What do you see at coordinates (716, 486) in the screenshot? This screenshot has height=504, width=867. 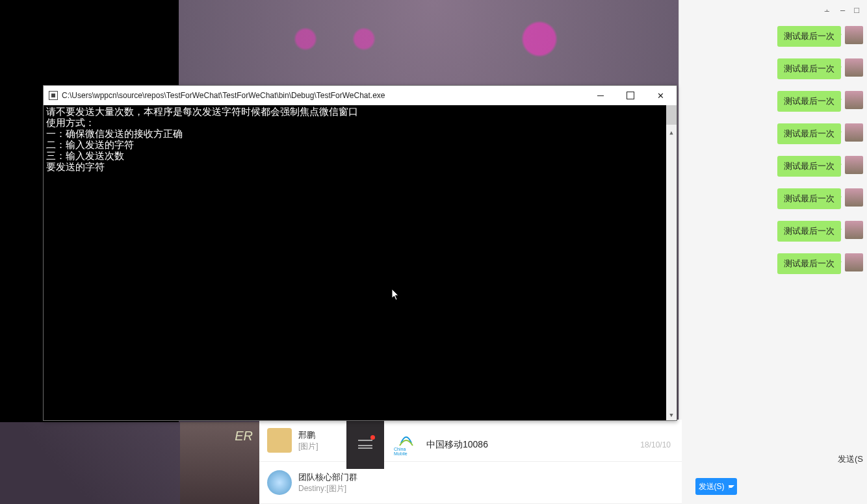 I see `send-button: 发送(S)` at bounding box center [716, 486].